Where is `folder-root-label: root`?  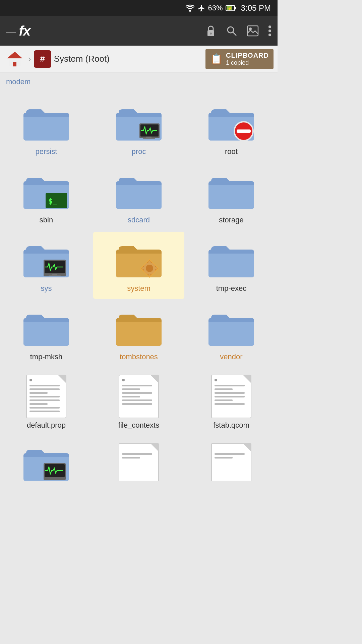
folder-root-label: root is located at coordinates (231, 152).